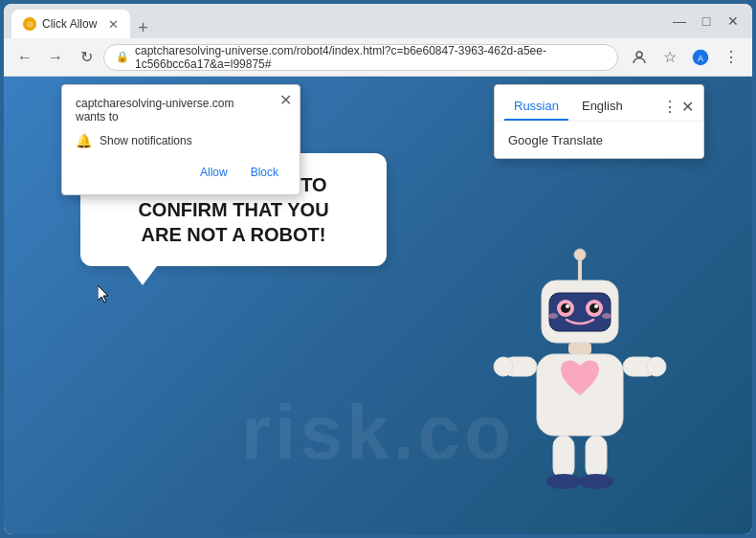  What do you see at coordinates (733, 21) in the screenshot?
I see `close-button: ✕` at bounding box center [733, 21].